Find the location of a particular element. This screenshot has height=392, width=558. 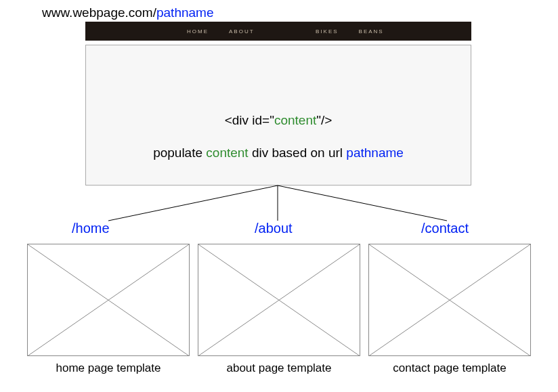

nav-beans: BEANS is located at coordinates (371, 31).